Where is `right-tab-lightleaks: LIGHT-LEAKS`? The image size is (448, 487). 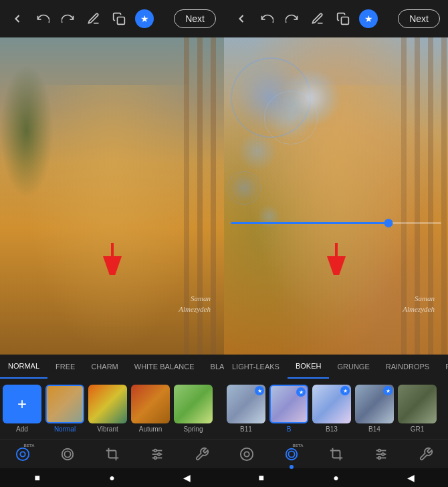 right-tab-lightleaks: LIGHT-LEAKS is located at coordinates (255, 367).